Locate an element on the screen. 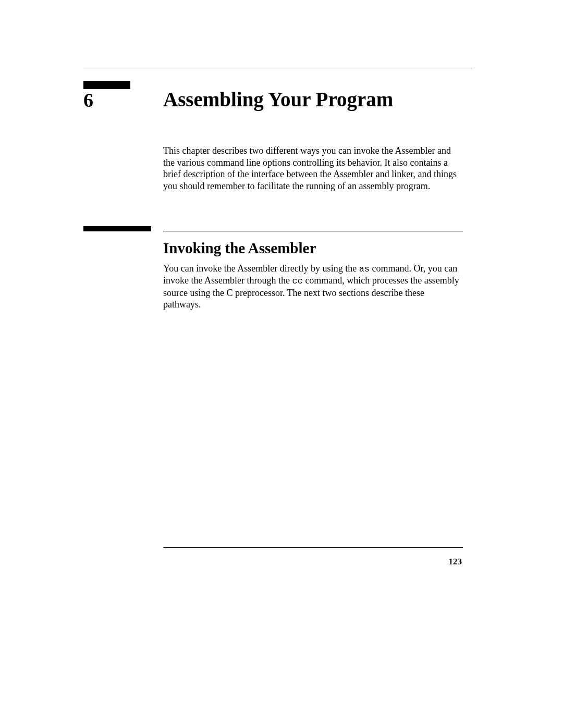  page-number: 123 is located at coordinates (456, 562).